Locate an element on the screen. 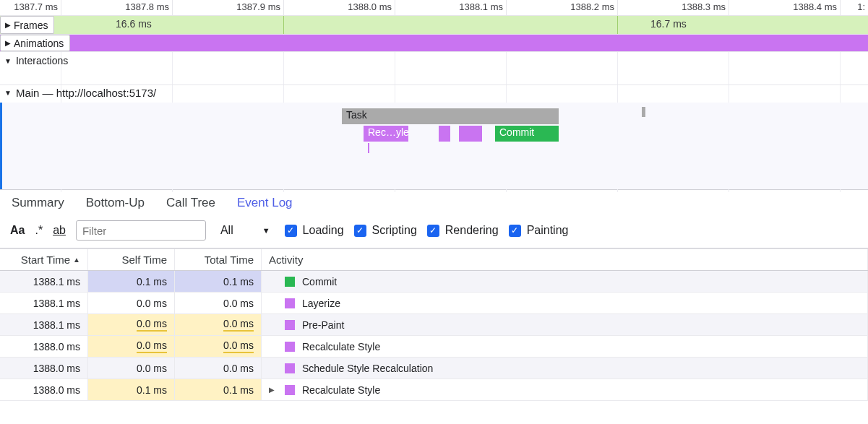  ruler-tick-label: 1387.7 ms is located at coordinates (38, 7).